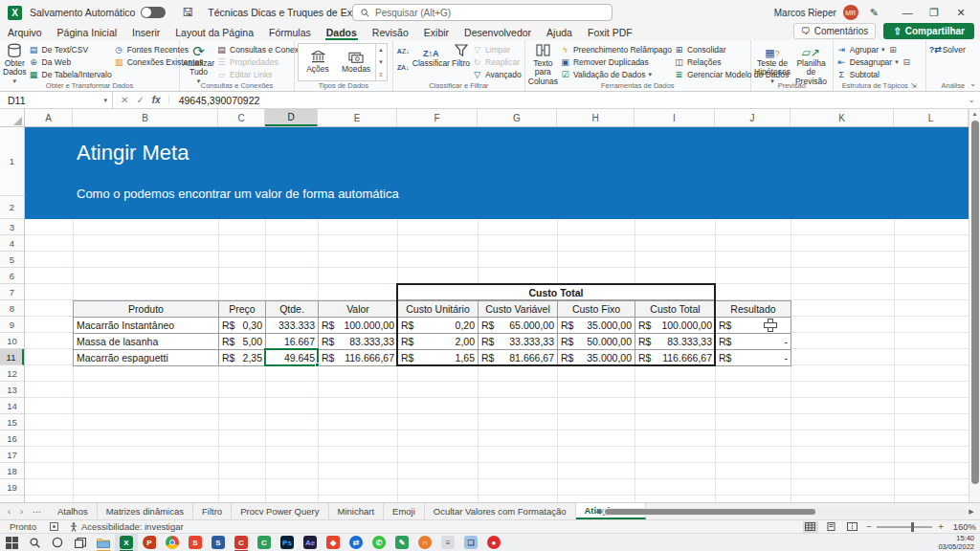  What do you see at coordinates (124, 99) in the screenshot?
I see `cancel-entry-icon: ✕` at bounding box center [124, 99].